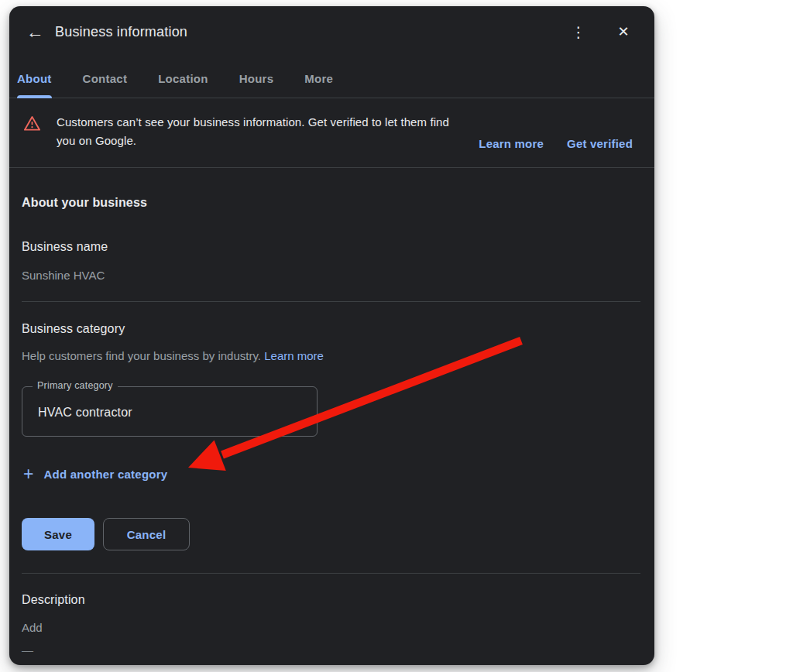  What do you see at coordinates (253, 132) in the screenshot?
I see `verification-message: Customers can’t see your business inform…` at bounding box center [253, 132].